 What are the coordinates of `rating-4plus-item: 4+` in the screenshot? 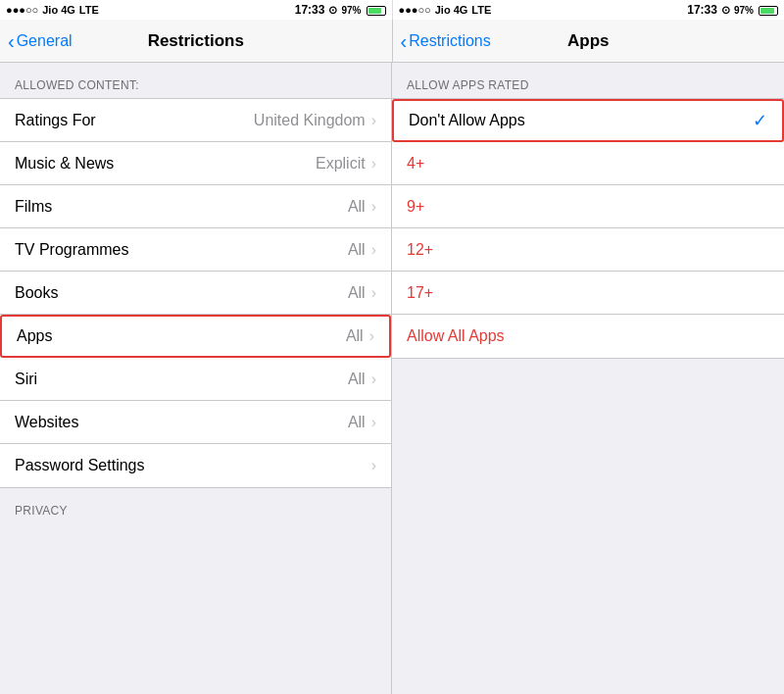 It's located at (588, 164).